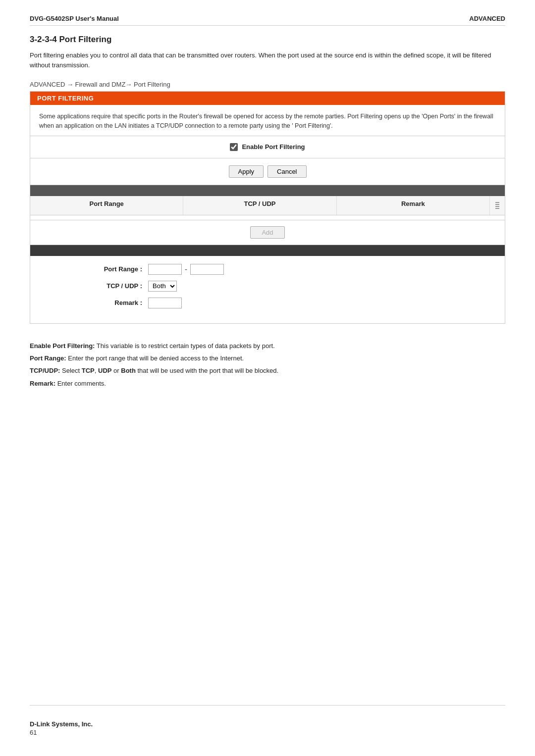 This screenshot has height=756, width=535. Describe the element at coordinates (107, 205) in the screenshot. I see `col-port-range: Port Range` at that location.